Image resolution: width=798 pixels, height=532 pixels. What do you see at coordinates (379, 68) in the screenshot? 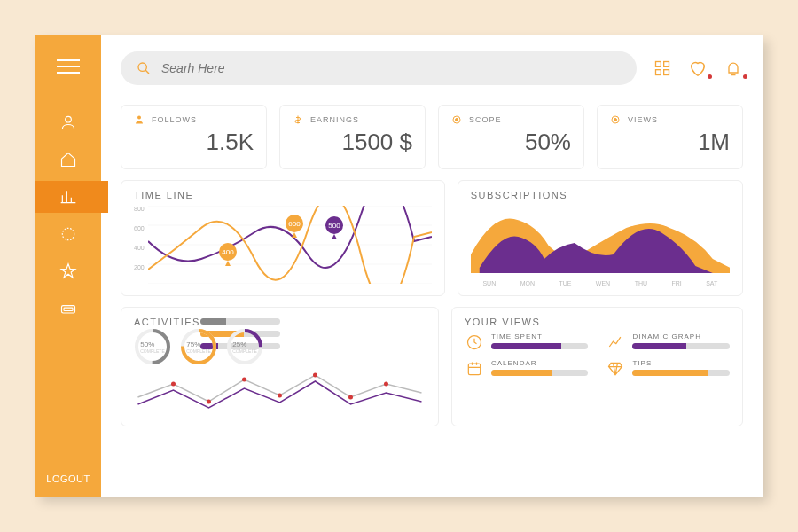
I see `search-box` at bounding box center [379, 68].